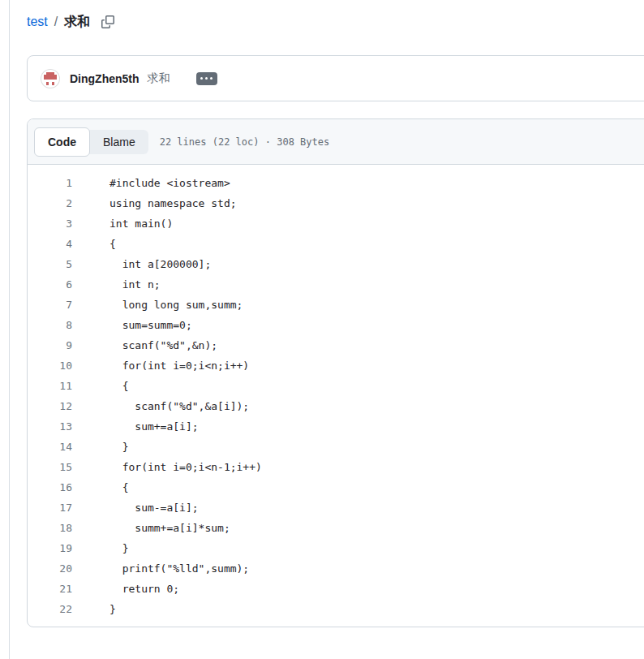 This screenshot has height=659, width=644. I want to click on code-line: 19 }, so click(336, 549).